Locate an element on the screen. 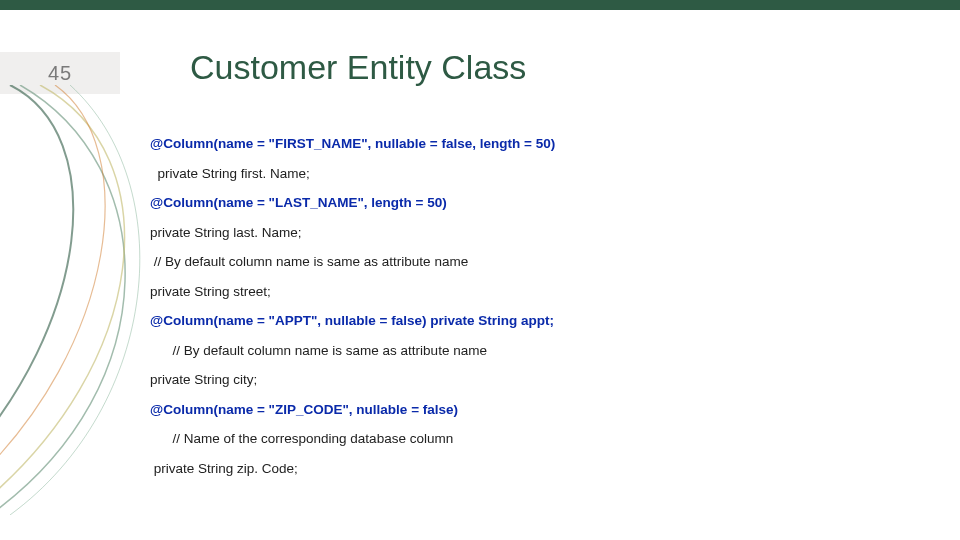 This screenshot has width=960, height=540. code-line: private String first. Name; is located at coordinates (535, 174).